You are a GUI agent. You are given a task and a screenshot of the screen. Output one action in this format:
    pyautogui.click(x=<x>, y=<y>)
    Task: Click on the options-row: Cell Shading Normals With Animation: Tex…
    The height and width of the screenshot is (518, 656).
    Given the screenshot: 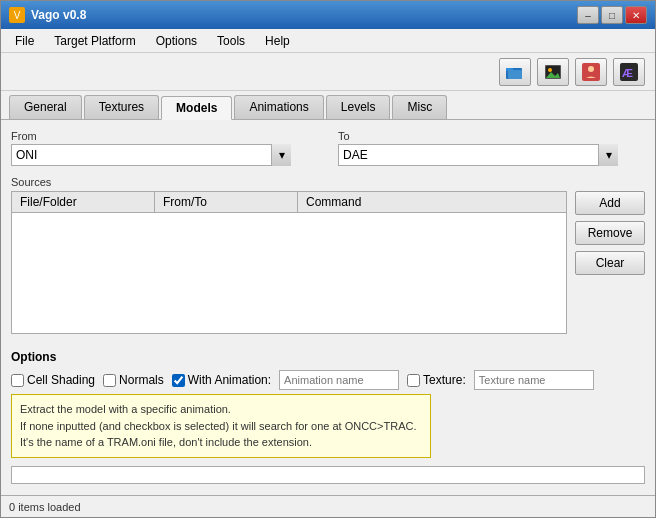 What is the action you would take?
    pyautogui.click(x=328, y=380)
    